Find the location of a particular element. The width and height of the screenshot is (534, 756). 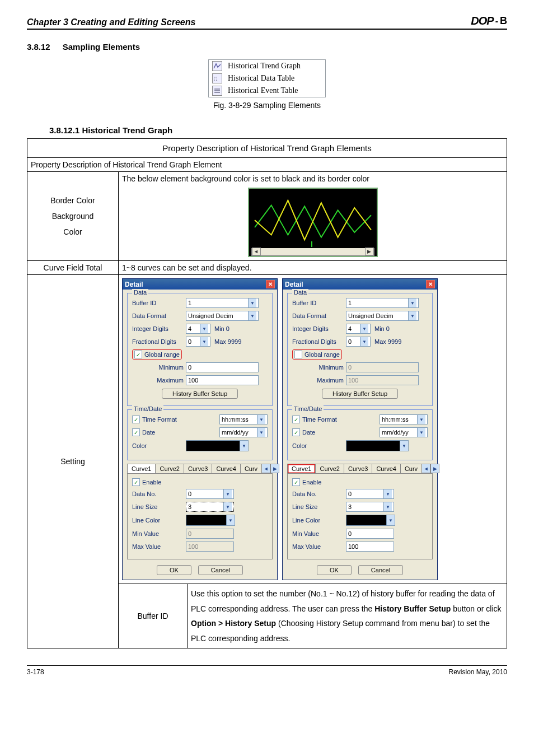

min-value-label: Min Value is located at coordinates (158, 534).